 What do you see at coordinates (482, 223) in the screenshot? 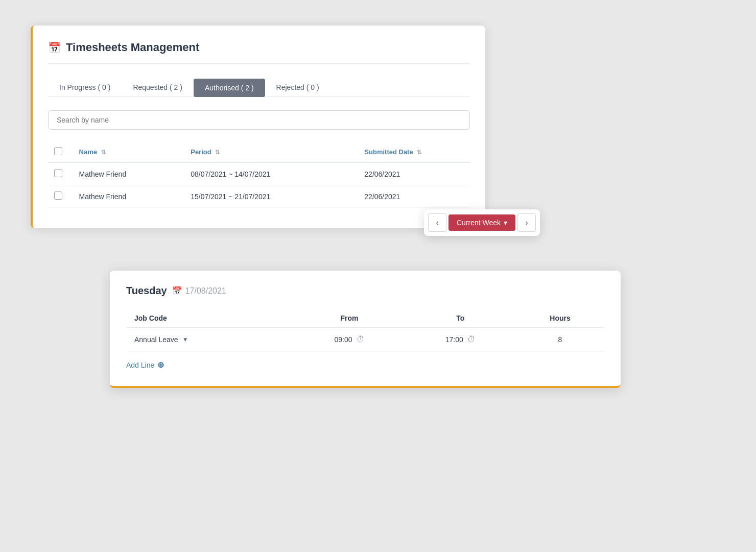
I see `week-nav-card: ‹ Current Week ▾ ›` at bounding box center [482, 223].